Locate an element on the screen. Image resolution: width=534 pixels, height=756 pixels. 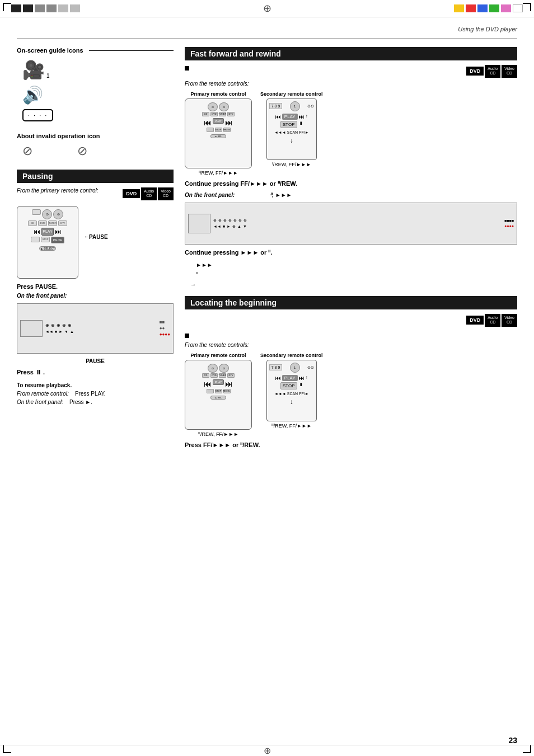
loc-sec-right: ⊙⊙ is located at coordinates (311, 368).